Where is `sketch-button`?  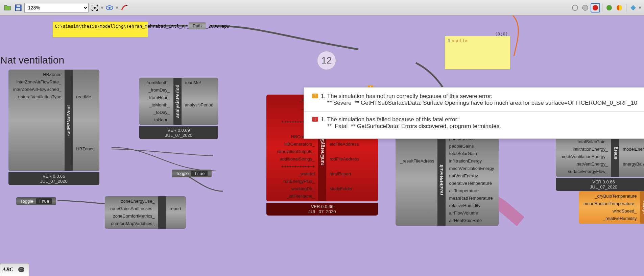 sketch-button is located at coordinates (124, 8).